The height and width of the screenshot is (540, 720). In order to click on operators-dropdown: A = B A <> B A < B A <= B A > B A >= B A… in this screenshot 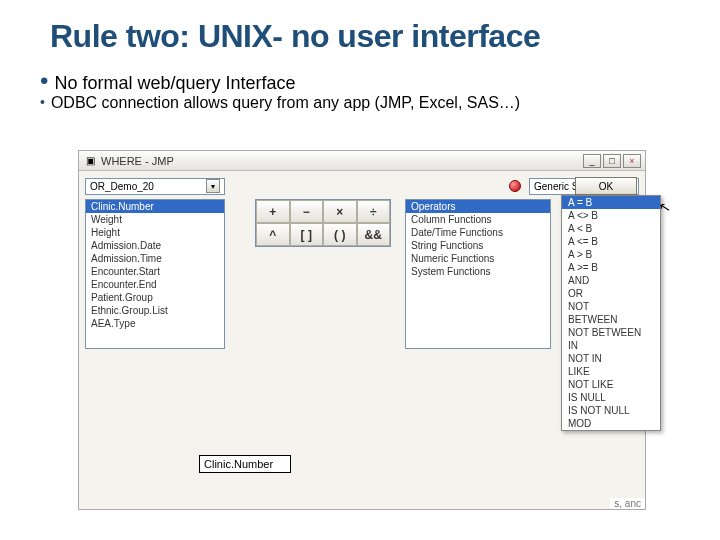, I will do `click(611, 313)`.